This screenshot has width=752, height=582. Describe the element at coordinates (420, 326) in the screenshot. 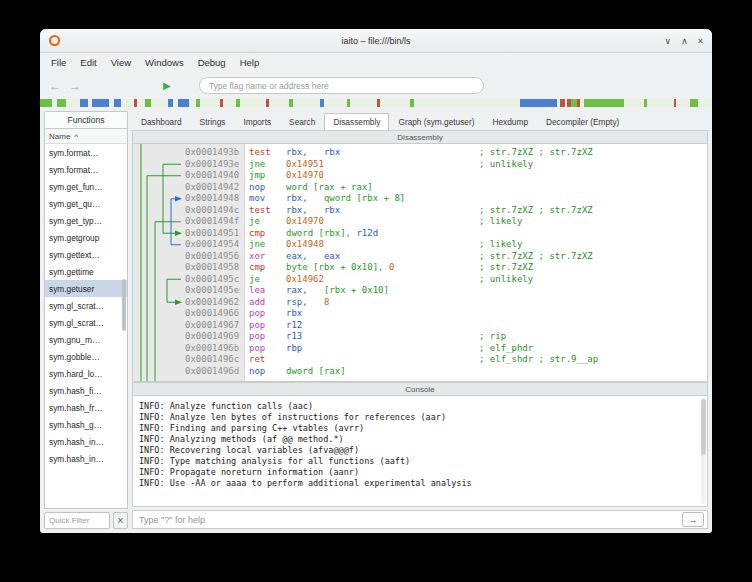

I see `disasm-line: 0x00014967popr12` at that location.